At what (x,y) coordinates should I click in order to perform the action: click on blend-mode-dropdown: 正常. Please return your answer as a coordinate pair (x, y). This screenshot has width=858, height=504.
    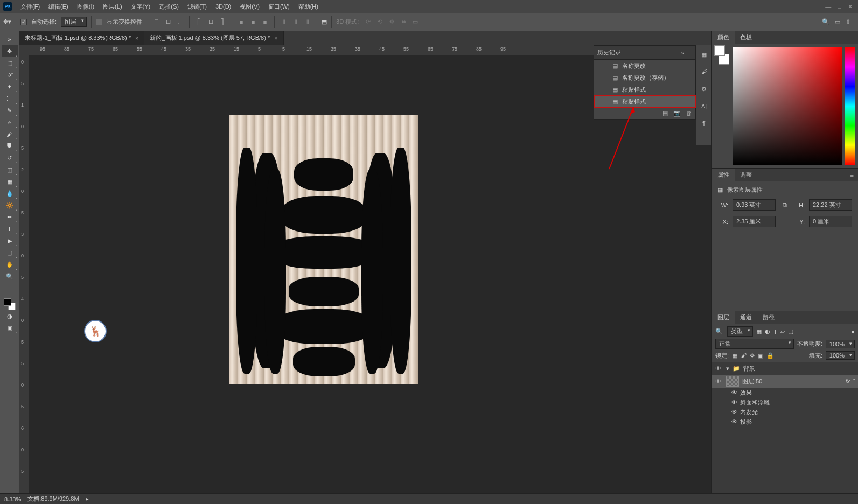
    Looking at the image, I should click on (755, 344).